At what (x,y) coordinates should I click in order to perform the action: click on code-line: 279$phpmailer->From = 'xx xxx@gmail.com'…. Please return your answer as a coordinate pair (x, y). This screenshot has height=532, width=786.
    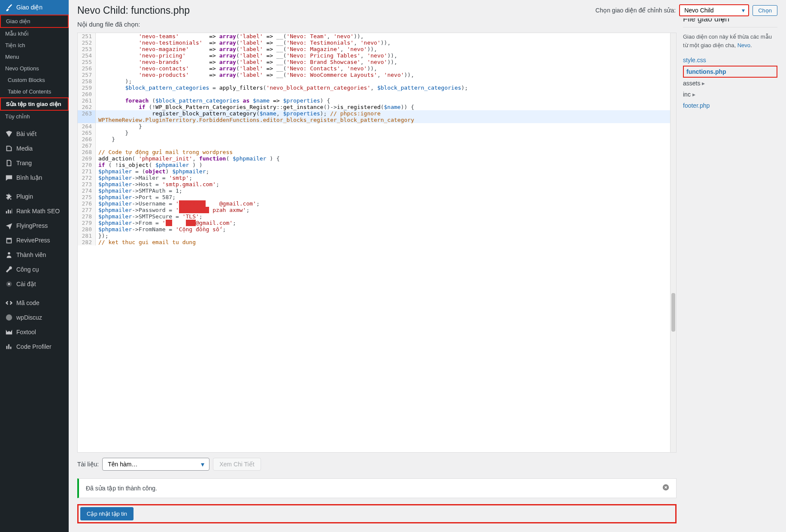
    Looking at the image, I should click on (377, 223).